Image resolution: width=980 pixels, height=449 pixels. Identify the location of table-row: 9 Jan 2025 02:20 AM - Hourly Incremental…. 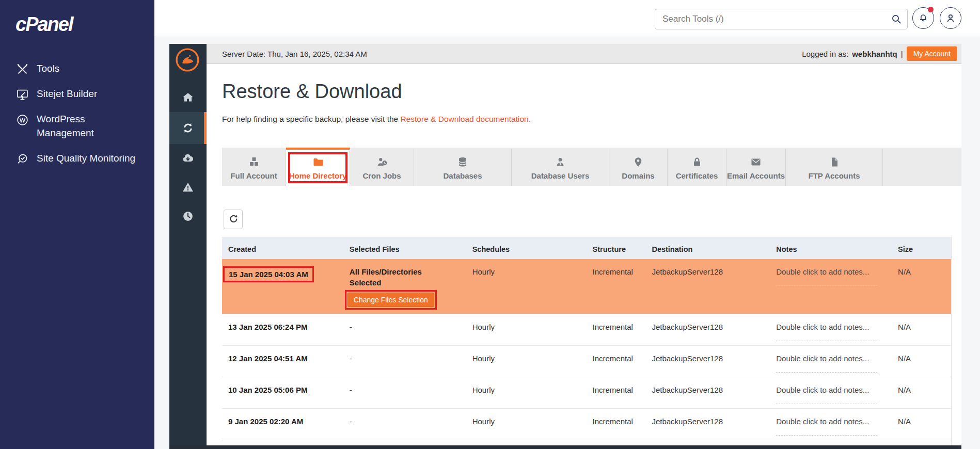
(587, 424).